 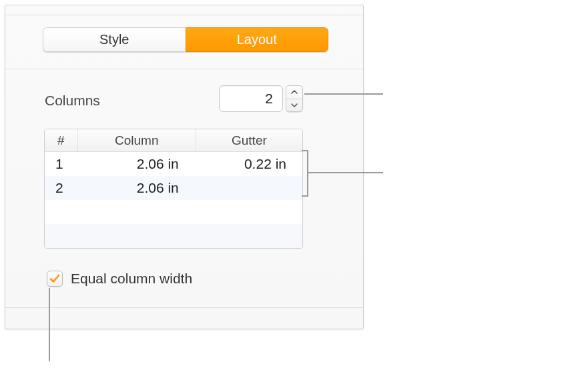 I want to click on columns-table: # Column Gutter 1 2.06 in 0.22 in 2 2.06…, so click(x=174, y=189).